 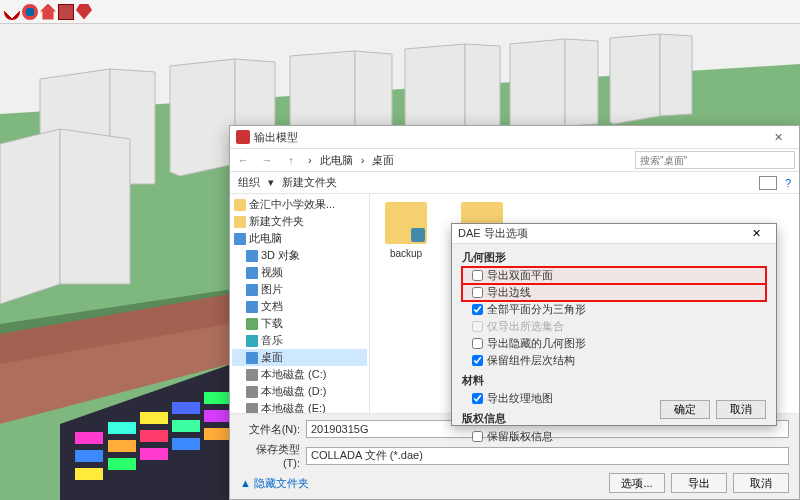 I want to click on scissors-icon, so click(x=12, y=12).